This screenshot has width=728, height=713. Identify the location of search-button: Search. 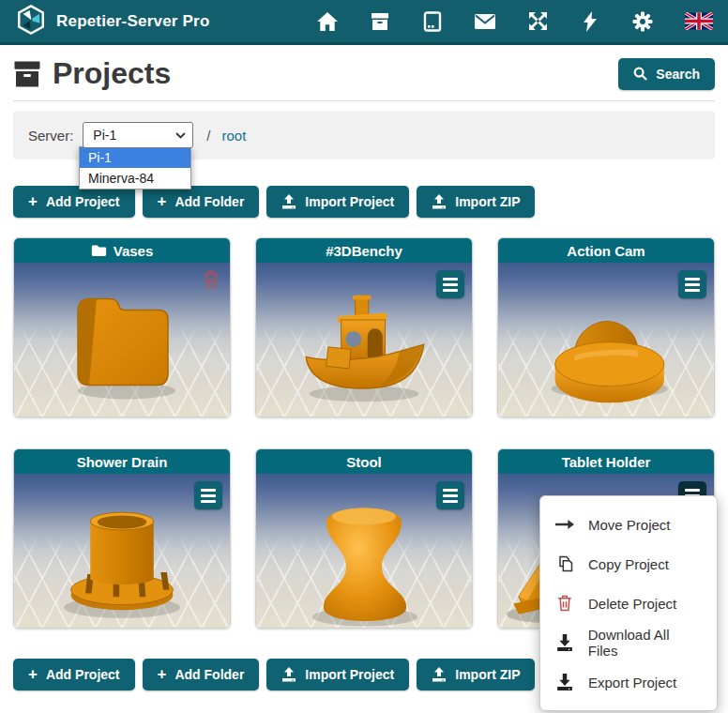
(666, 74).